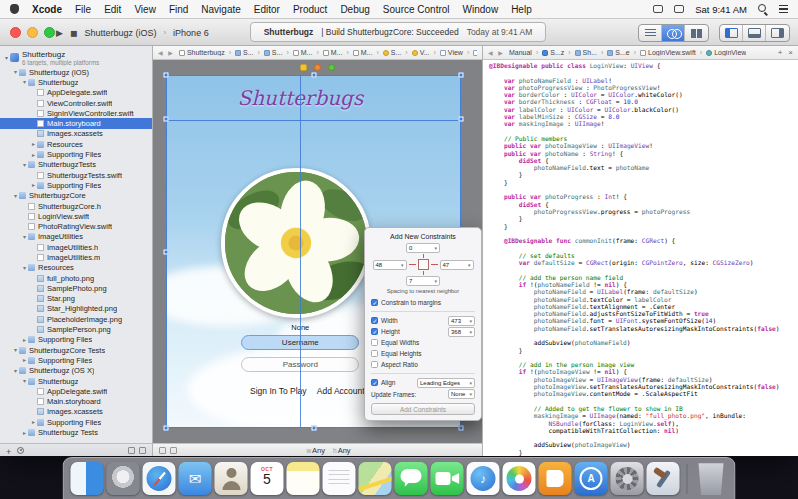 The height and width of the screenshot is (499, 798). I want to click on jumpbar-item-loginview-swift: LoginView.swift, so click(668, 52).